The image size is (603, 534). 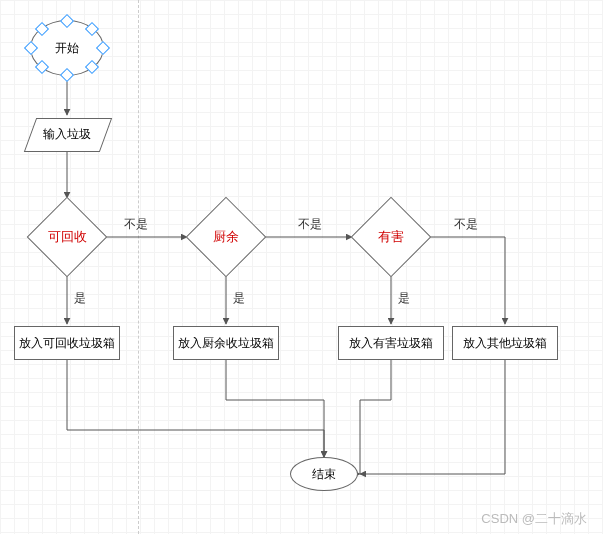 I want to click on edge-no-3: 不是, so click(x=466, y=224).